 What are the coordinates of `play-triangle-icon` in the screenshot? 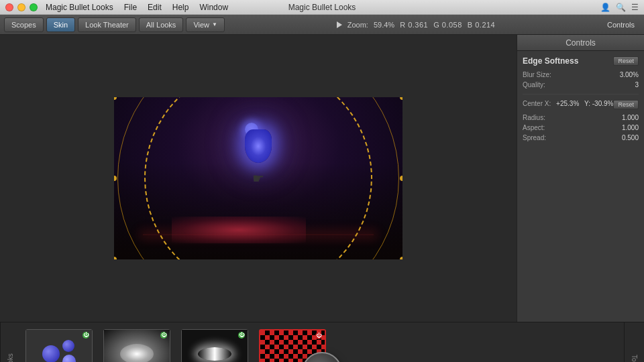 It's located at (339, 25).